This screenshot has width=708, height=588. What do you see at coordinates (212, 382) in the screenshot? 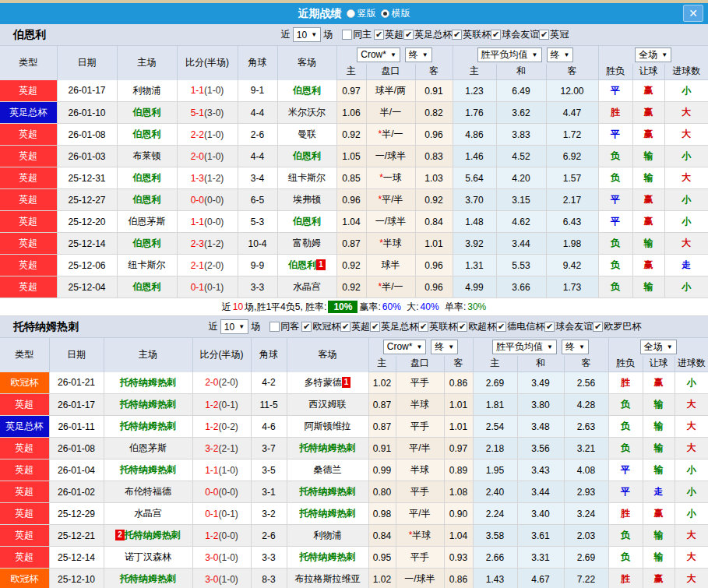
I see `fulltime-score: 2-0` at bounding box center [212, 382].